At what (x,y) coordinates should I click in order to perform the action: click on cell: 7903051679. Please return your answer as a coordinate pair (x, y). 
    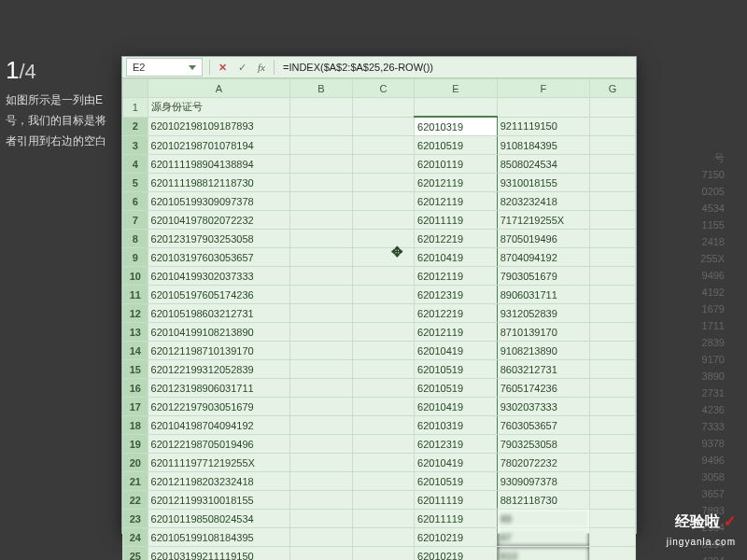
    Looking at the image, I should click on (543, 276).